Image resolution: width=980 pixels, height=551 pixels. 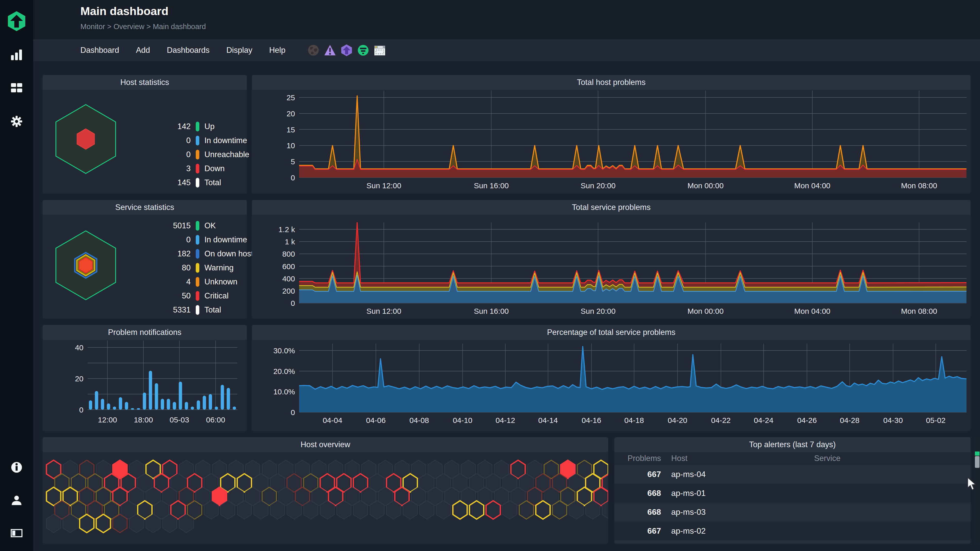 I want to click on menu-item-add: Add, so click(x=143, y=50).